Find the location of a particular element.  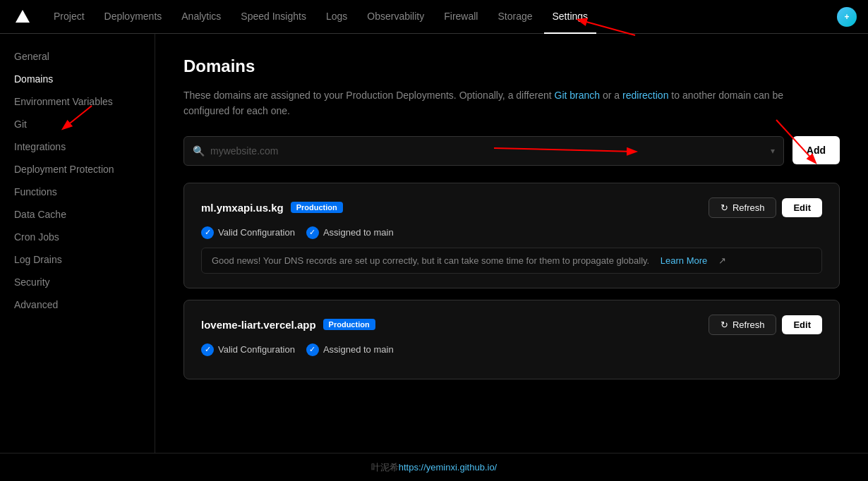

sidebar-item-deployment-protection: Deployment Protection is located at coordinates (78, 169).